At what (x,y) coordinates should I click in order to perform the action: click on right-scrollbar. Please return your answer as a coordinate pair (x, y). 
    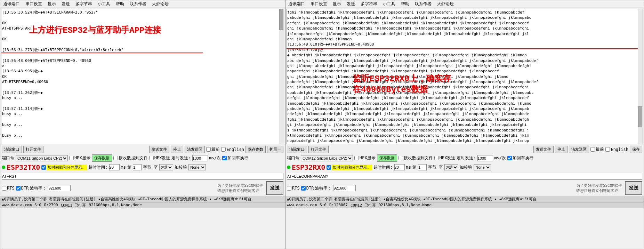
    Looking at the image, I should click on (640, 77).